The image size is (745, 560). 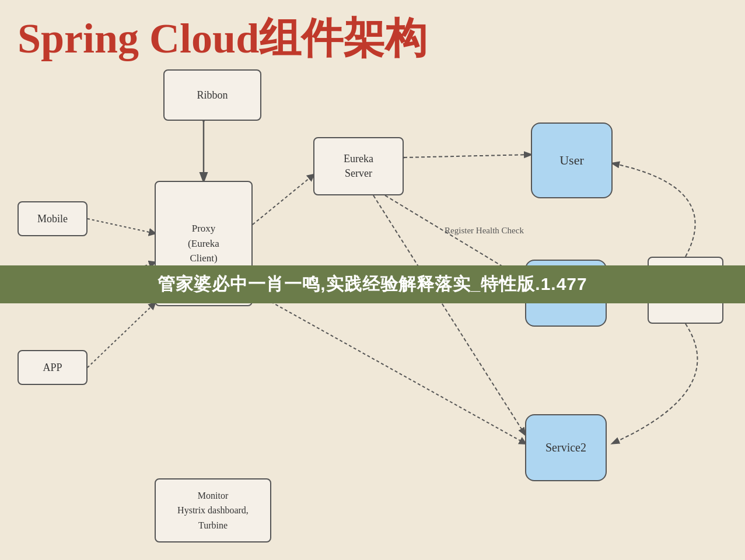 I want to click on user-box: User, so click(x=572, y=160).